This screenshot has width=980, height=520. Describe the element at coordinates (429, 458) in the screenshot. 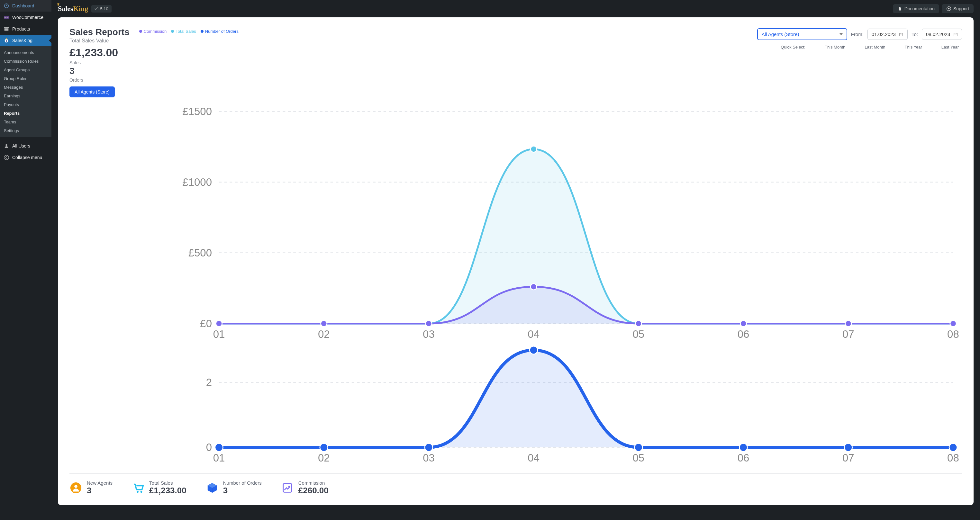

I see `svg-text: 03` at that location.